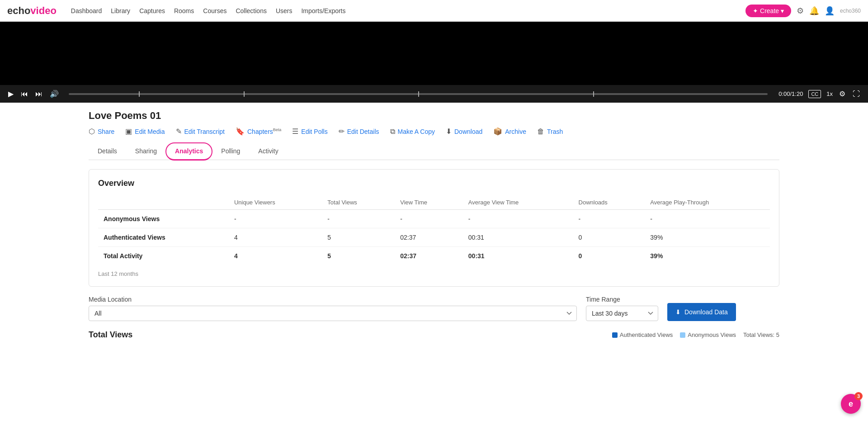  Describe the element at coordinates (550, 132) in the screenshot. I see `trash-action: 🗑 Trash` at that location.